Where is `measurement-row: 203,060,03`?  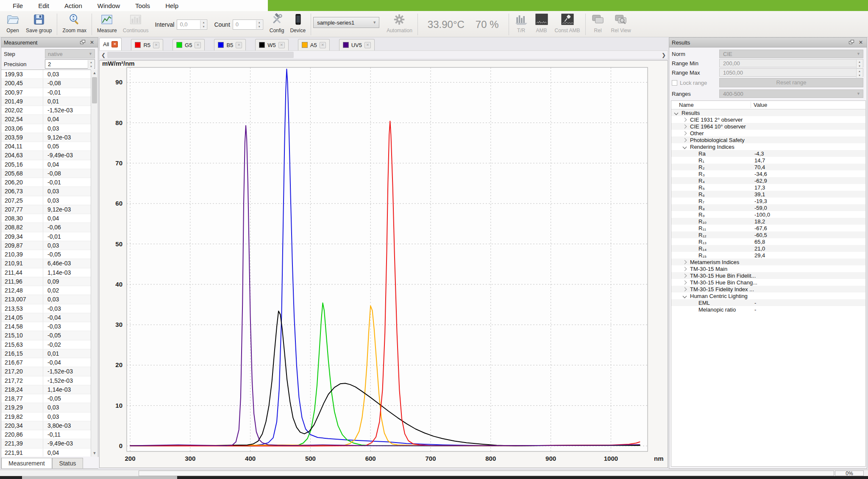 measurement-row: 203,060,03 is located at coordinates (46, 129).